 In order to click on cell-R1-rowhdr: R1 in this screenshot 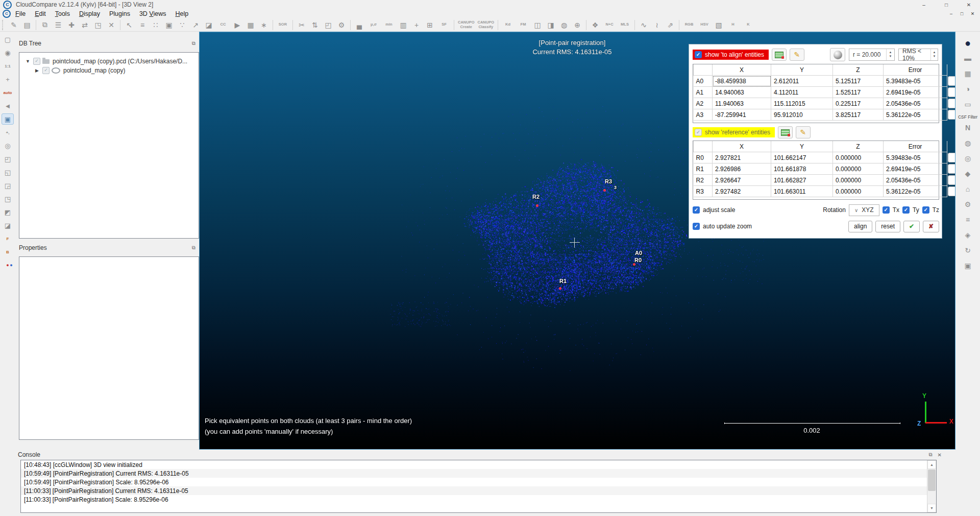, I will do `click(703, 169)`.